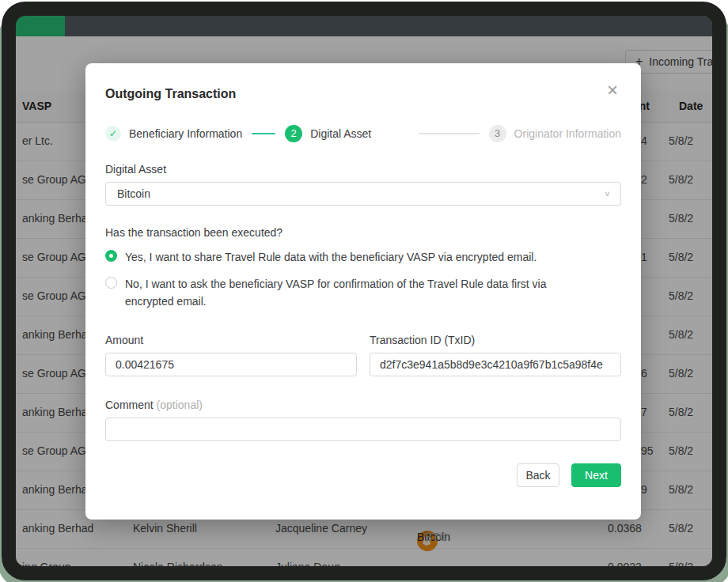 Image resolution: width=728 pixels, height=582 pixels. I want to click on step-label: Digital Asset, so click(340, 134).